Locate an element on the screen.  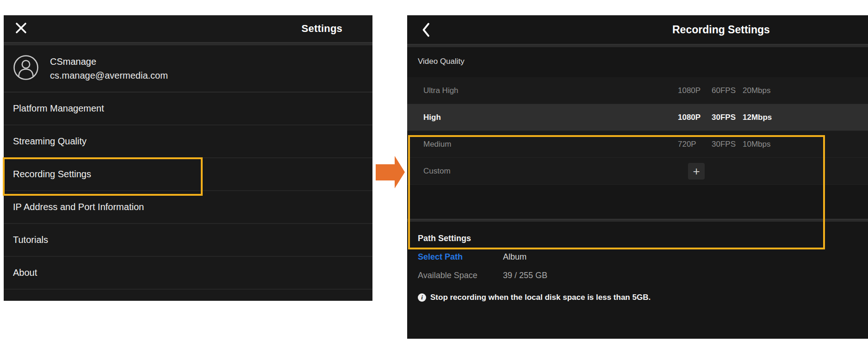
quality-values: 1080P 30FPS 12Mbps is located at coordinates (731, 118).